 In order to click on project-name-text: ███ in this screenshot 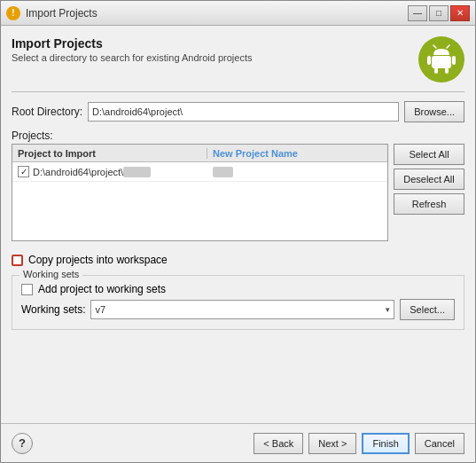, I will do `click(223, 172)`.